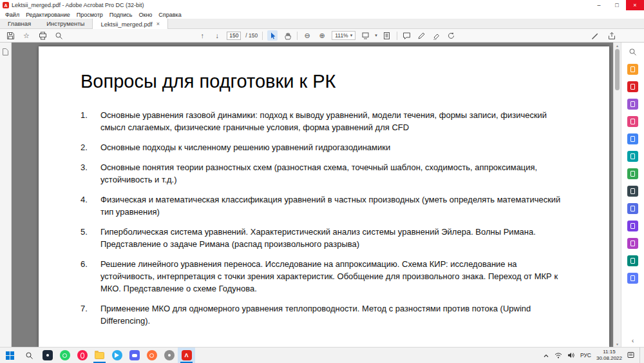 Image resolution: width=644 pixels, height=363 pixels. Describe the element at coordinates (78, 5) in the screenshot. I see `window-title: Lektsii_merged.pdf - Adobe Acrobat Pro D…` at that location.